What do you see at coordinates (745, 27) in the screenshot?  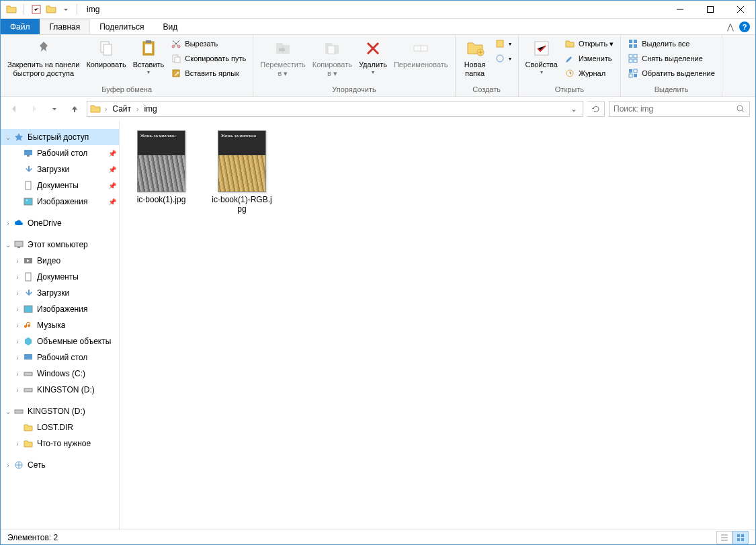 I see `help-icon: ?` at bounding box center [745, 27].